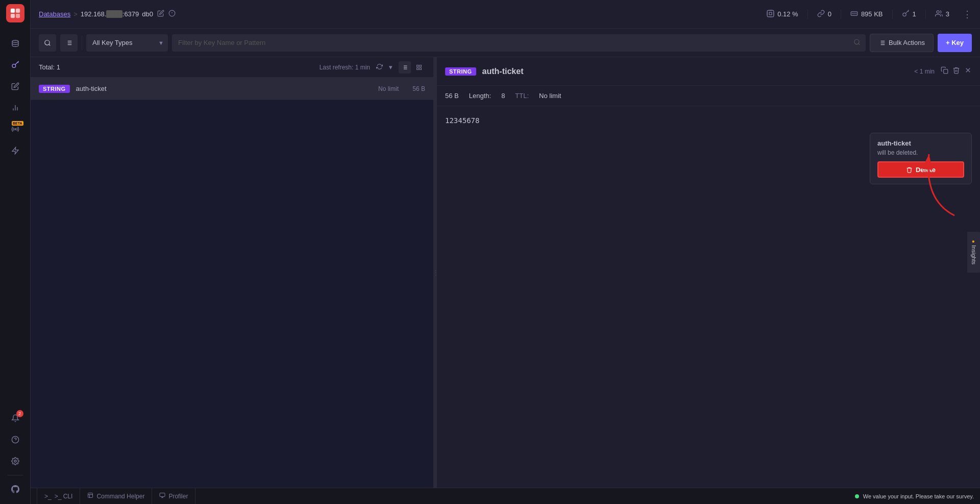 The height and width of the screenshot is (504, 980). I want to click on sidebar-item-github, so click(15, 489).